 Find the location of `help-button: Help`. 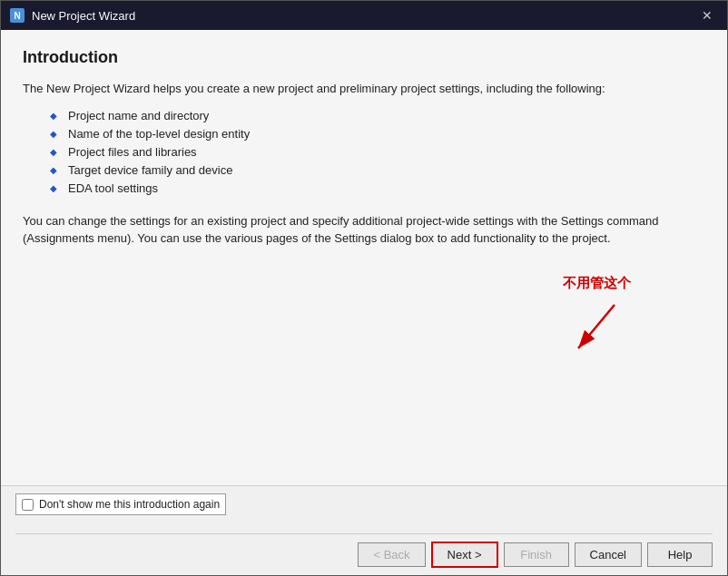

help-button: Help is located at coordinates (680, 555).